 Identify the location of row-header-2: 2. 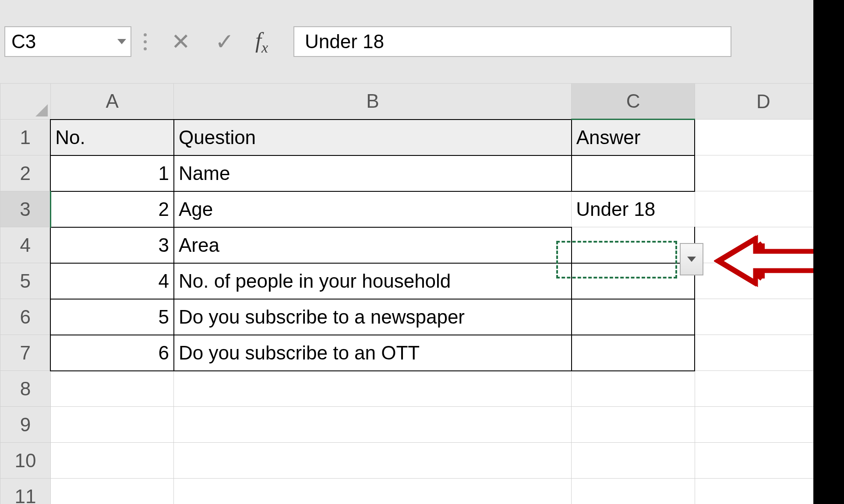
(25, 173).